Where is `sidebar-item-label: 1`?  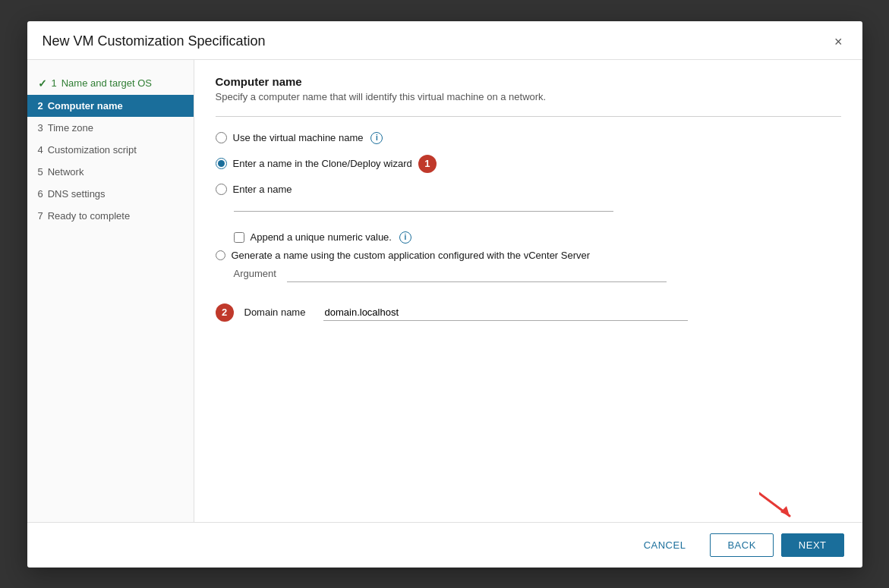
sidebar-item-label: 1 is located at coordinates (55, 83).